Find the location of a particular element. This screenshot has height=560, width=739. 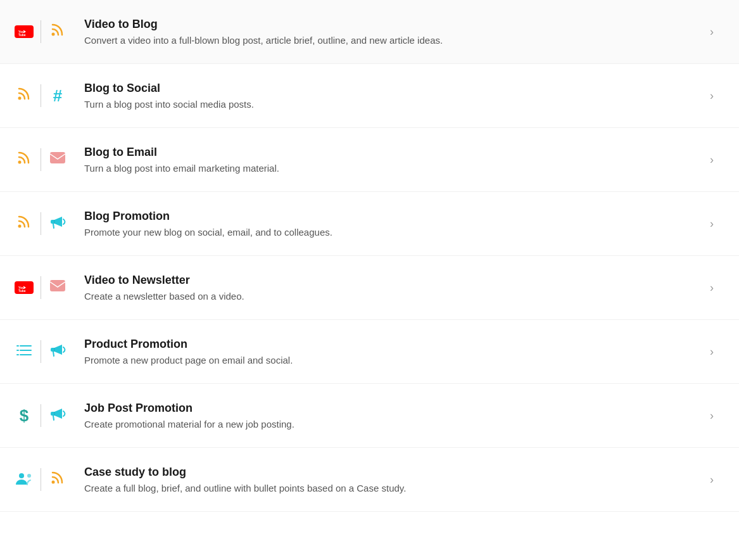

left-icon-video-to-blog: You Tube is located at coordinates (24, 32).